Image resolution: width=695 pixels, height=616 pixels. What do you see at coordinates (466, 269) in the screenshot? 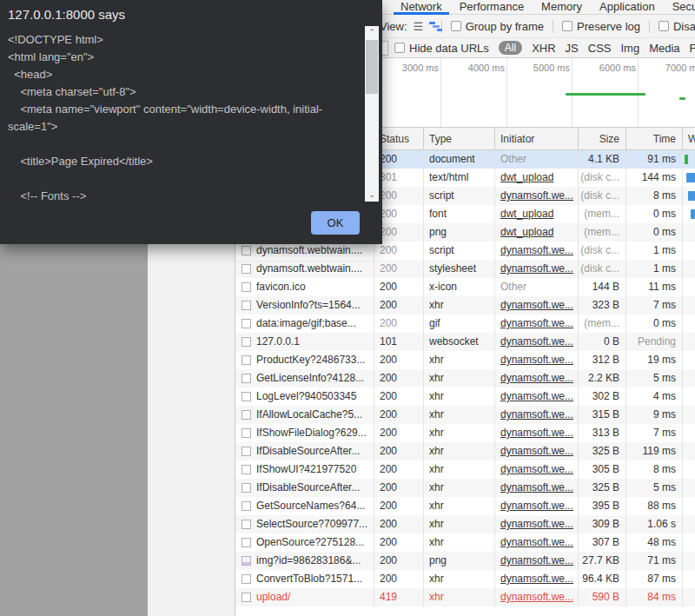
I see `network-request-row: dynamsoft.webtwain.... 200 stylesheet dy…` at bounding box center [466, 269].